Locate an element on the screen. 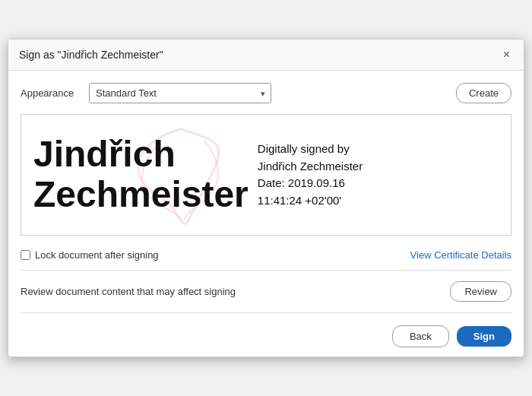 The image size is (532, 396). appearance-label: Appearance is located at coordinates (51, 93).